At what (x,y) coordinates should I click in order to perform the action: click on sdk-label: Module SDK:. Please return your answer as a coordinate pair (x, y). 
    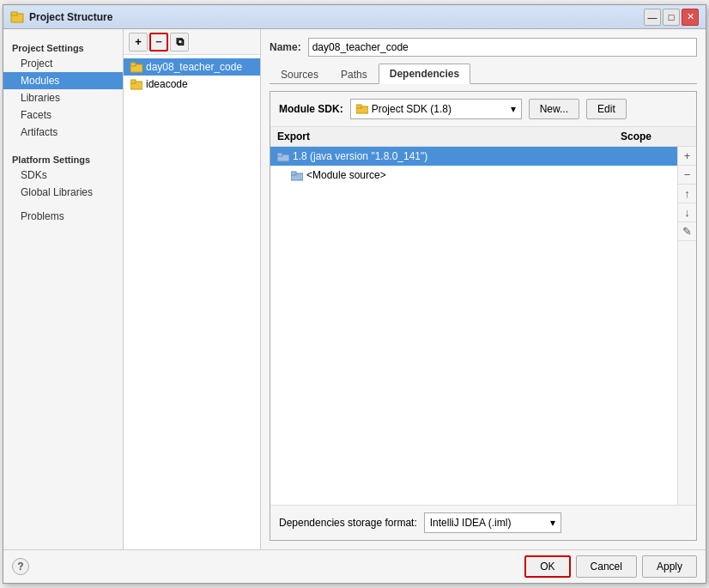
    Looking at the image, I should click on (311, 109).